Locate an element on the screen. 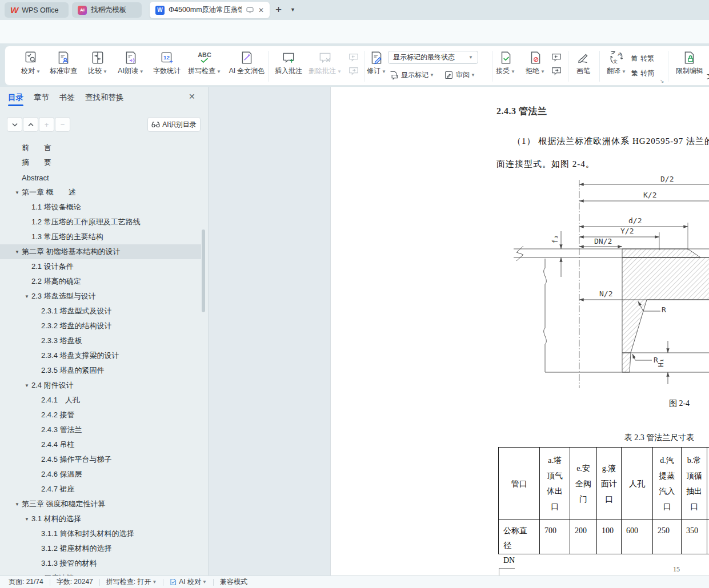 Image resolution: width=709 pixels, height=588 pixels. toc-item-label: 2.4.7 裙座 is located at coordinates (58, 489).